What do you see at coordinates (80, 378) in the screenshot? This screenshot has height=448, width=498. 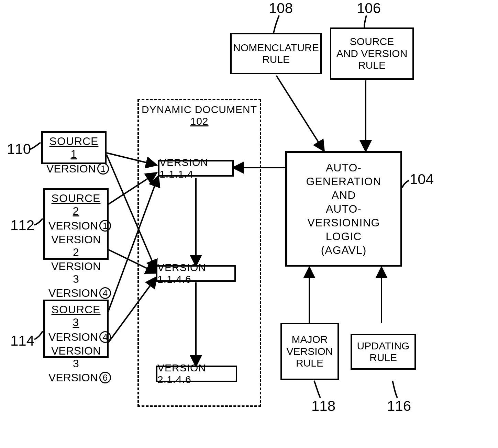 I see `source-3-row-2: VERSION 6` at bounding box center [80, 378].